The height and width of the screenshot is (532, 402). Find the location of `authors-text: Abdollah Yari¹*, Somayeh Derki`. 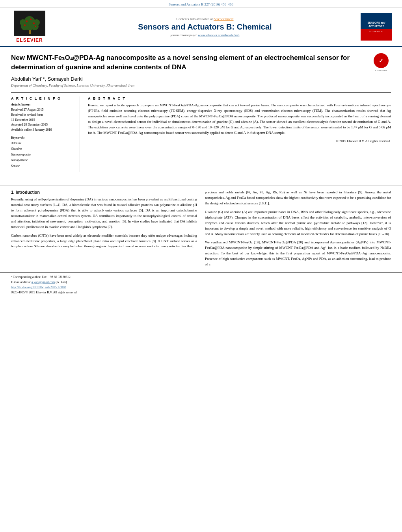

authors-text: Abdollah Yari¹*, Somayeh Derki is located at coordinates (47, 79).